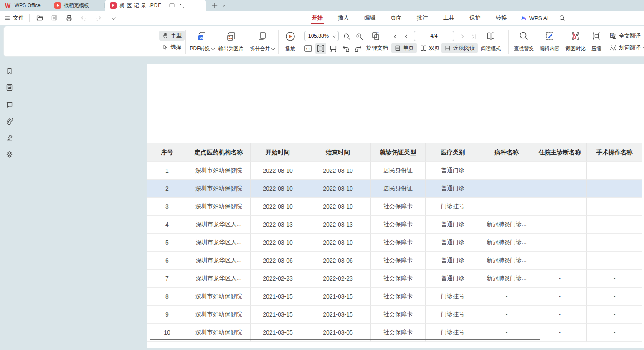 This screenshot has width=644, height=350. What do you see at coordinates (395, 171) in the screenshot?
I see `table-row: 1深圳市妇幼保健院2022-08-102022-08-10居民身份证普通门诊--…` at bounding box center [395, 171].